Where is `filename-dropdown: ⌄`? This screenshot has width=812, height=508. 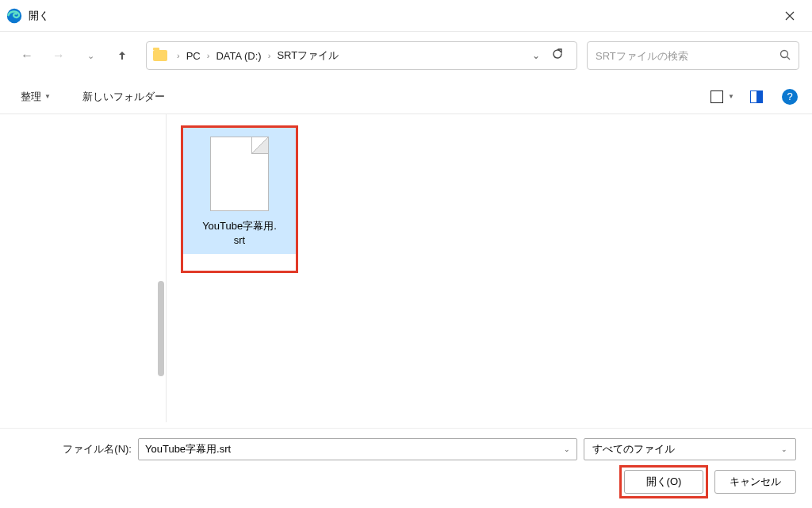
filename-dropdown: ⌄ is located at coordinates (567, 449).